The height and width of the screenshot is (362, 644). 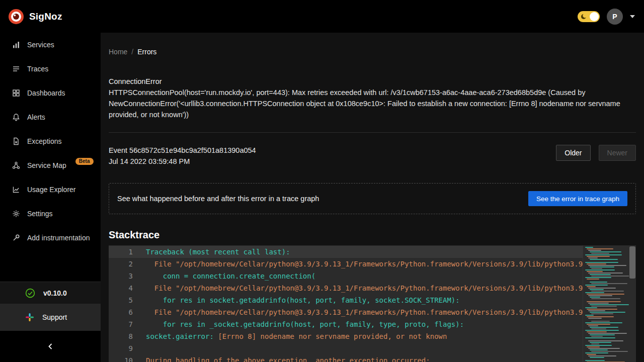 I want to click on wrench-icon, so click(x=16, y=238).